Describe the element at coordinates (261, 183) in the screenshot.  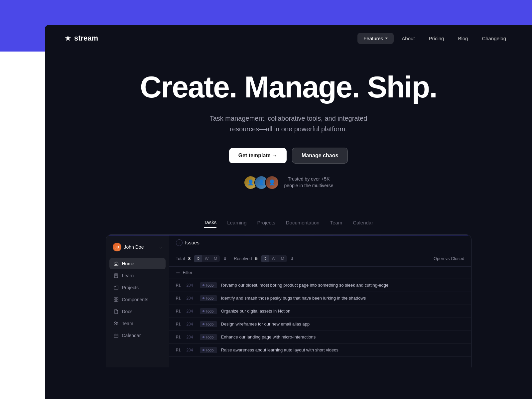
I see `avatar-group: 👤 👤 👤` at that location.